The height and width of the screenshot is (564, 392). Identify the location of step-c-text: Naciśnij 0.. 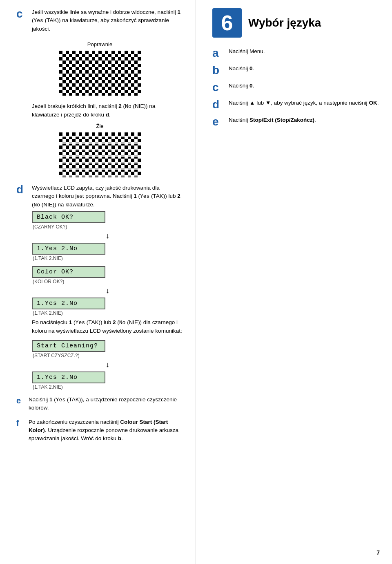
(241, 86).